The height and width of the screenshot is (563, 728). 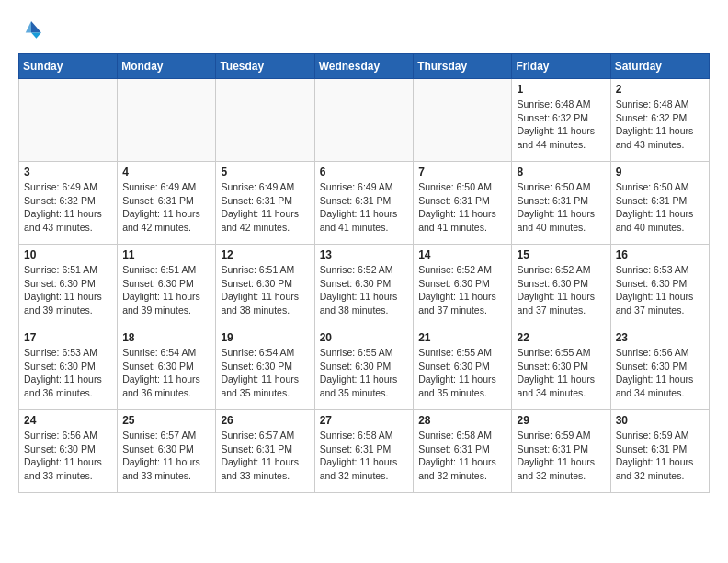 What do you see at coordinates (561, 369) in the screenshot?
I see `calendar-day-cell: 22Sunrise: 6:55 AMSunset: 6:30 PMDayligh…` at bounding box center [561, 369].